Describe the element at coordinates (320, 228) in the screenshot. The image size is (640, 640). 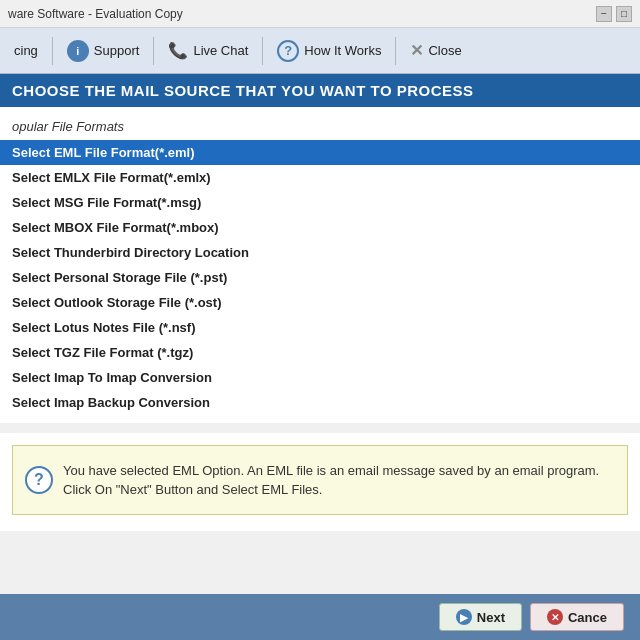
I see `list-item-mbox: Select MBOX File Format(*.mbox)` at that location.